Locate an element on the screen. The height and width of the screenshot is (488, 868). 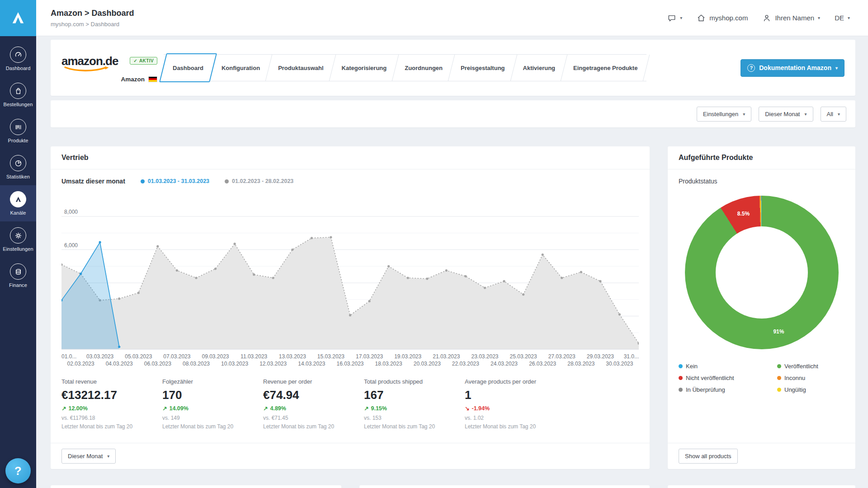
help-button: ? is located at coordinates (18, 471).